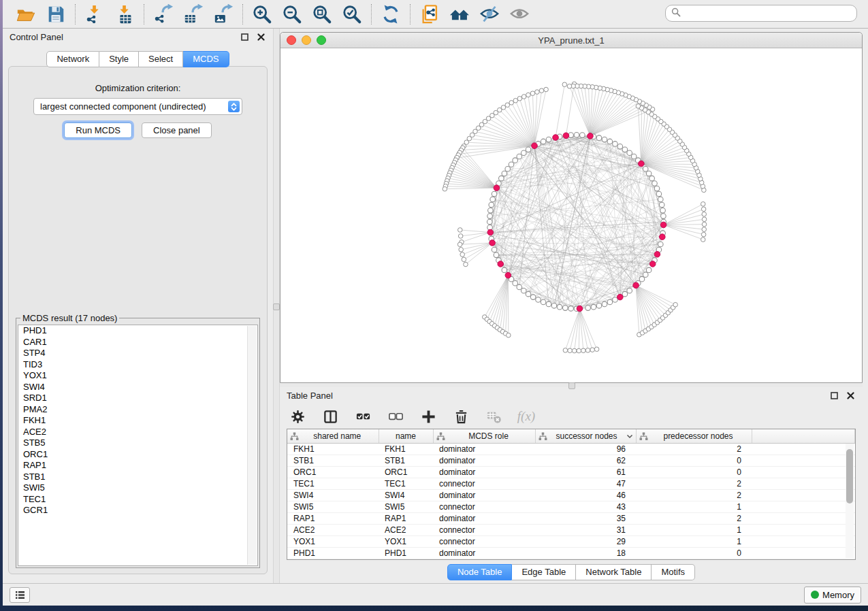  What do you see at coordinates (544, 572) in the screenshot?
I see `tab-edge-table: Edge Table` at bounding box center [544, 572].